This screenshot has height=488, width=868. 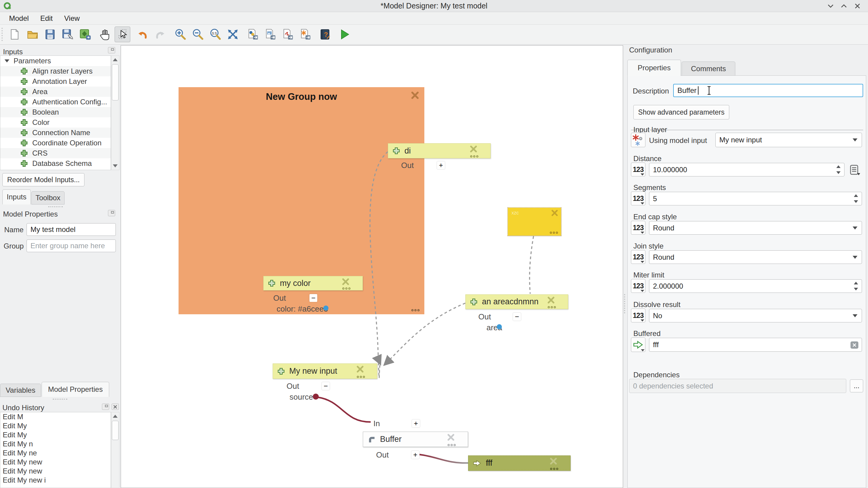 I want to click on minimize-icon, so click(x=831, y=6).